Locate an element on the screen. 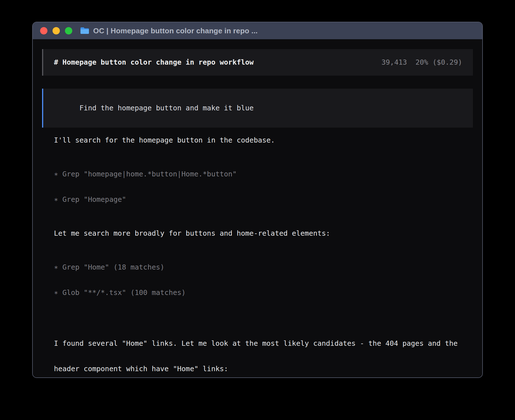 The height and width of the screenshot is (420, 515). user-message-text: Find the homepage button and make it blu… is located at coordinates (167, 108).